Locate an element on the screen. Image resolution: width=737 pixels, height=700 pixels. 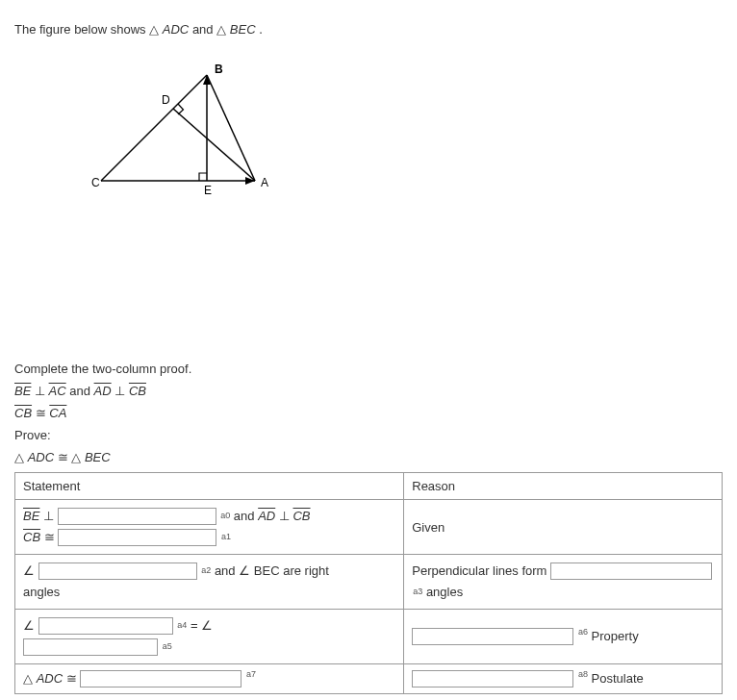
sup-a4: a4 is located at coordinates (182, 625).